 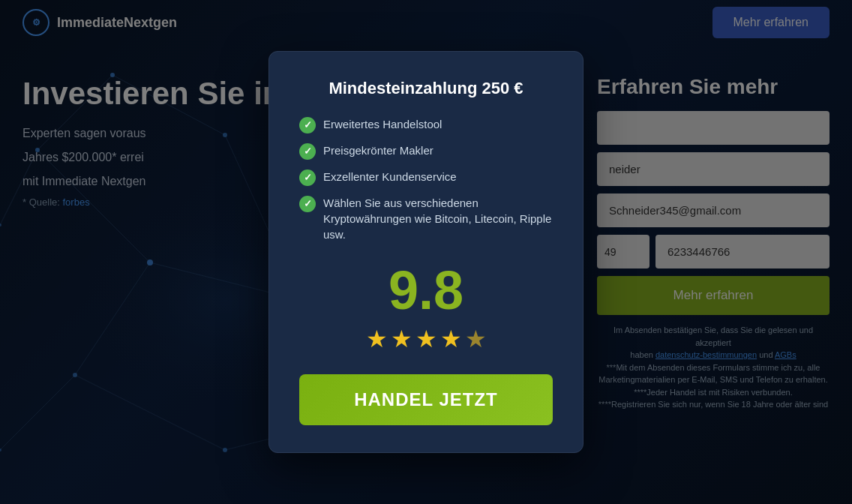 What do you see at coordinates (476, 339) in the screenshot?
I see `star-half: ★` at bounding box center [476, 339].